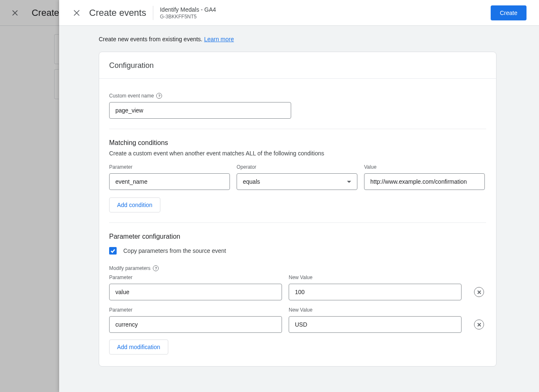  I want to click on property-info: Identify Medals - GA4 G-3BKKFF5NT5, so click(188, 13).